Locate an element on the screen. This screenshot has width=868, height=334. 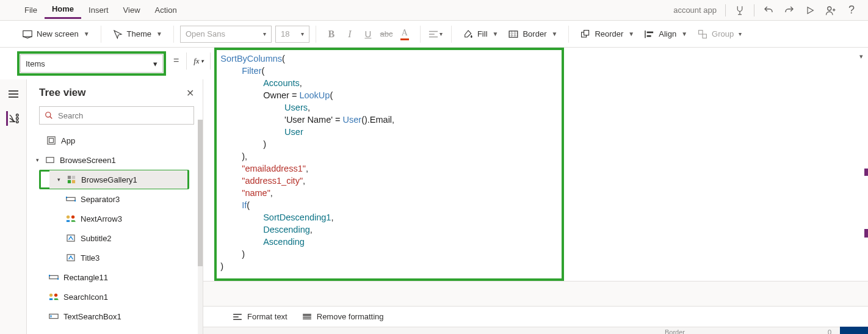
tree-label: Subtitle2 is located at coordinates (96, 238).